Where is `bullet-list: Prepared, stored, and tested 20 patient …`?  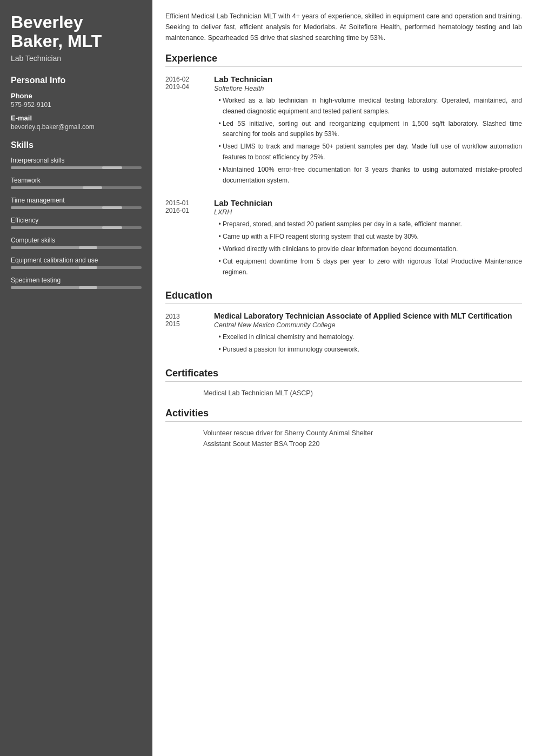 bullet-list: Prepared, stored, and tested 20 patient … is located at coordinates (368, 248).